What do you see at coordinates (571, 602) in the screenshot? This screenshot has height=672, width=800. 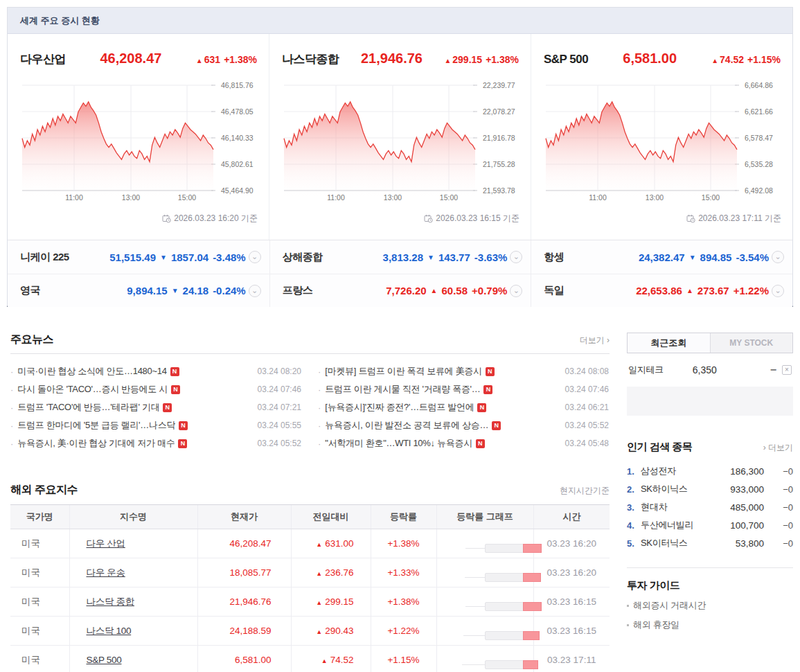 I see `cell-time: 03.23 16:15` at bounding box center [571, 602].